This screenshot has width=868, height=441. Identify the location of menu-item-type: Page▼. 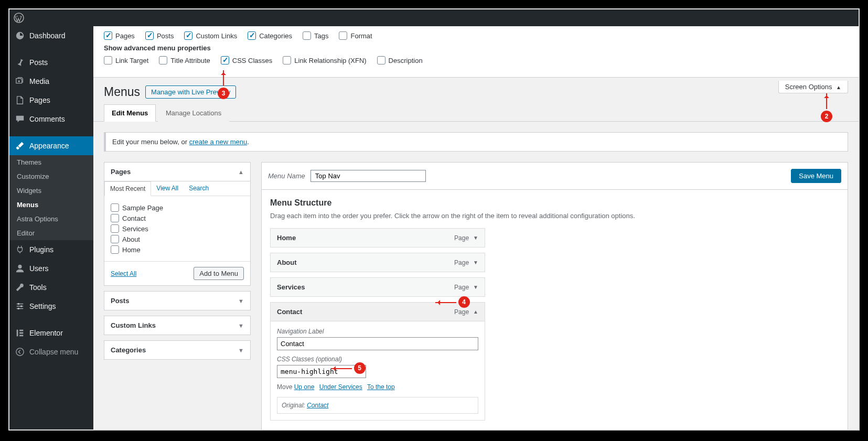
(466, 238).